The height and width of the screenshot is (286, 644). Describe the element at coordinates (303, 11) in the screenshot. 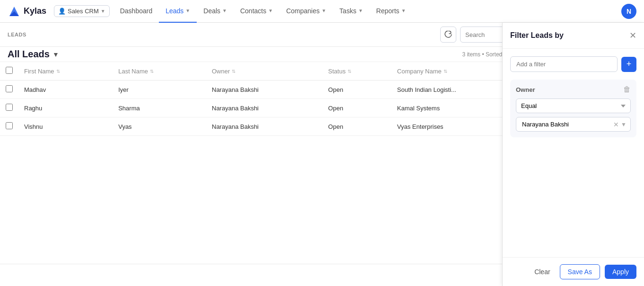

I see `nav-companies-label: Companies` at that location.